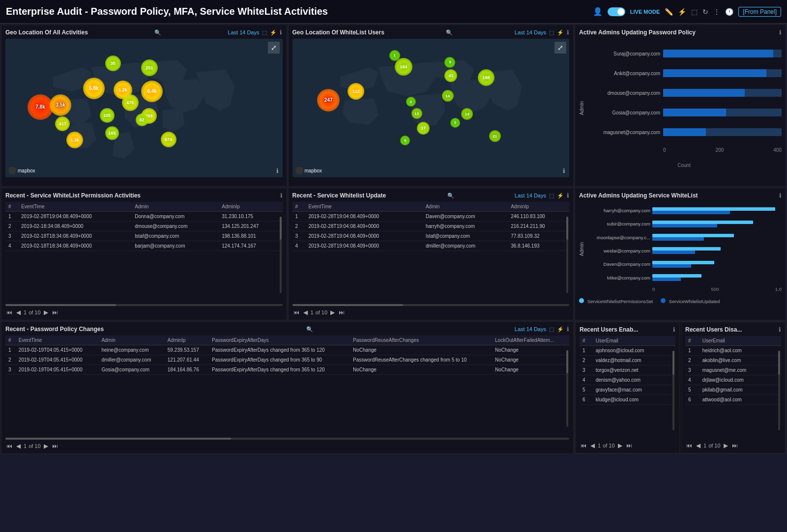  What do you see at coordinates (75, 207) in the screenshot?
I see `col-eventtime: EventTime` at bounding box center [75, 207].